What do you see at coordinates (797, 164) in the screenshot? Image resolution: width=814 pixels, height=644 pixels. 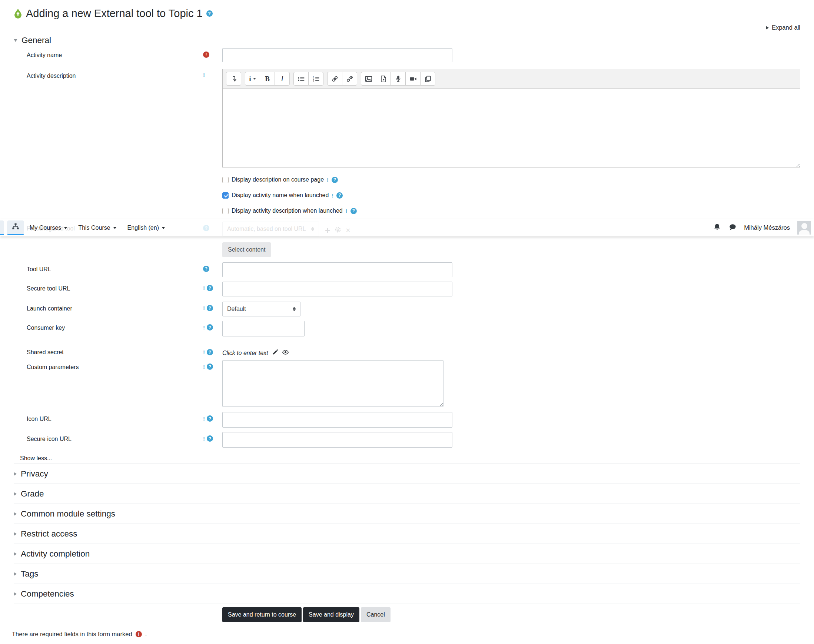 I see `editor-resize-handle` at bounding box center [797, 164].